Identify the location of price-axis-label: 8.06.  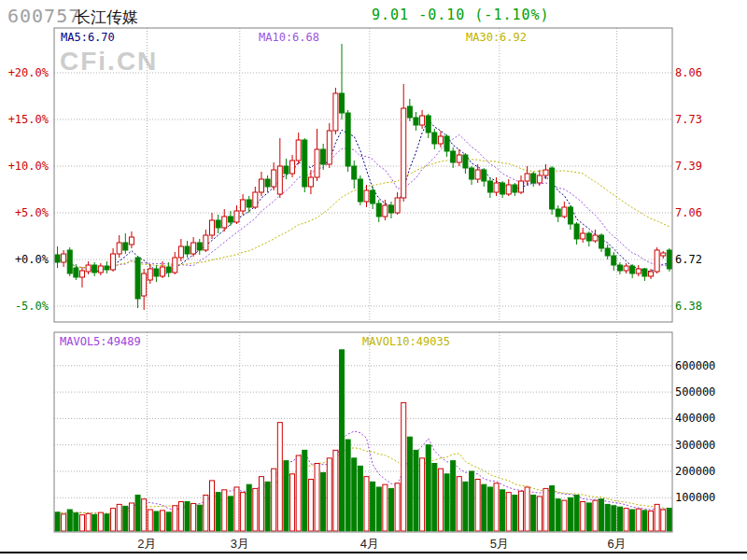
(708, 73).